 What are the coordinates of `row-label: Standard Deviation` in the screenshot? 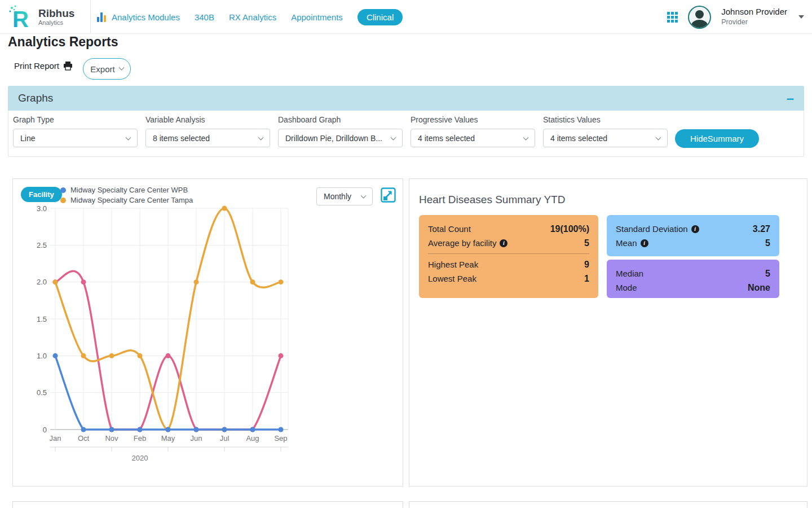 It's located at (652, 229).